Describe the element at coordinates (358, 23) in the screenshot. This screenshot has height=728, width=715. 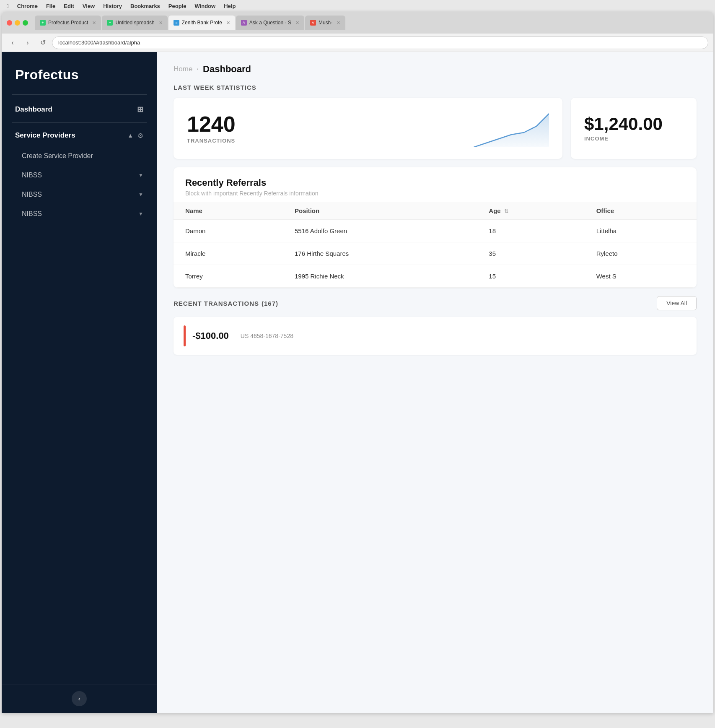
I see `browser-titlebar: + Profectus Product ✕ + Untitled spreads…` at that location.